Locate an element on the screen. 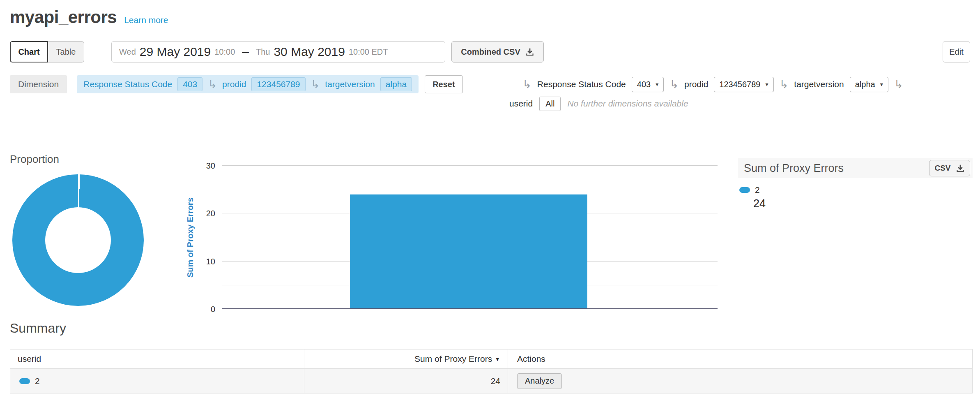  proportion-chart is located at coordinates (92, 241).